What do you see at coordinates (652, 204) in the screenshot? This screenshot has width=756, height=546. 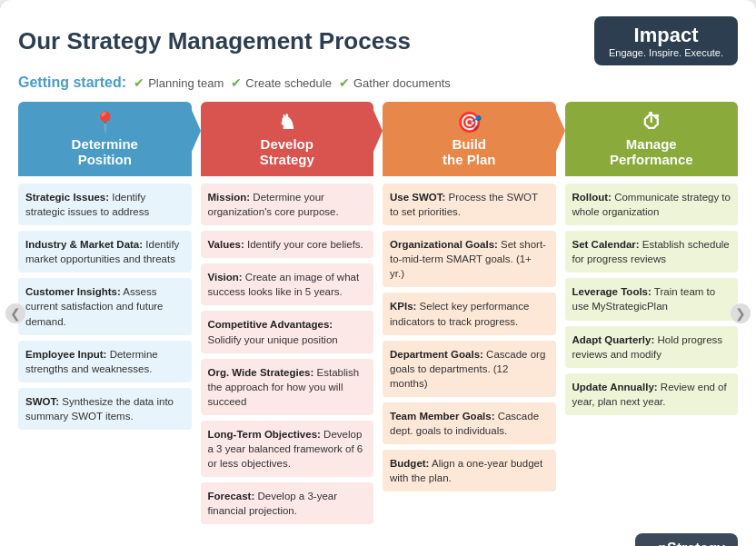 I see `list-item: Rollout: Communicate strategy to whole o…` at bounding box center [652, 204].